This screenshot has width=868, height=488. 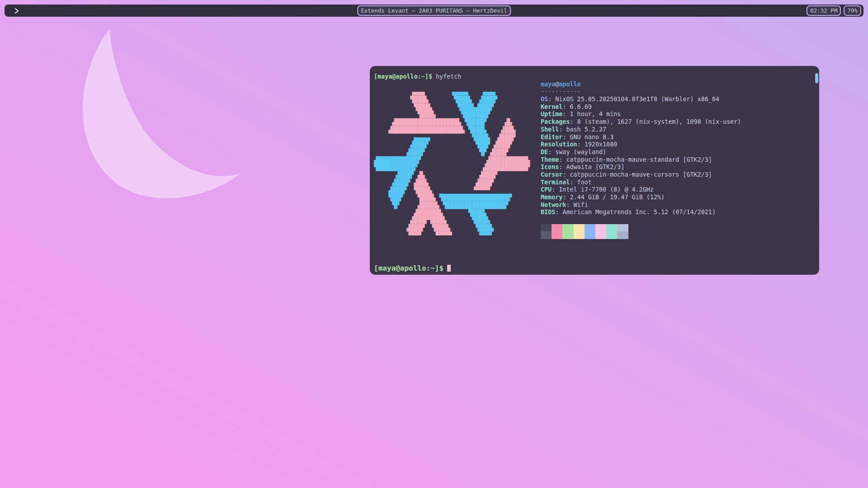 What do you see at coordinates (452, 160) in the screenshot?
I see `logo-line: ▟███████████▛ ▟██████████▙` at bounding box center [452, 160].